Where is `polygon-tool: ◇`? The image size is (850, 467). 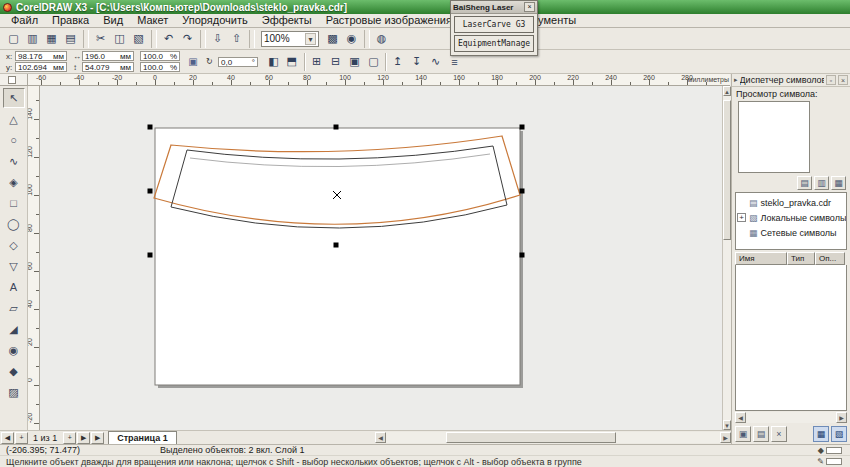 polygon-tool: ◇ is located at coordinates (14, 245).